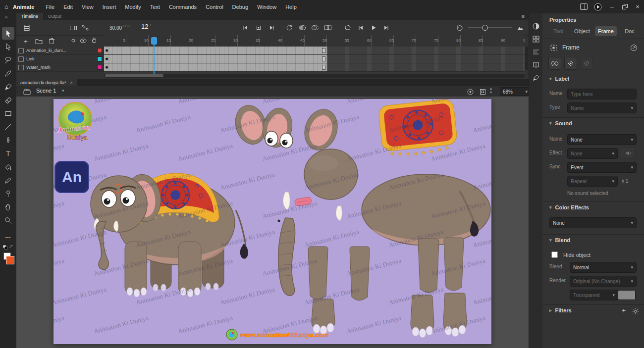 This screenshot has width=644, height=348. I want to click on part-upper-legs, so click(386, 269).